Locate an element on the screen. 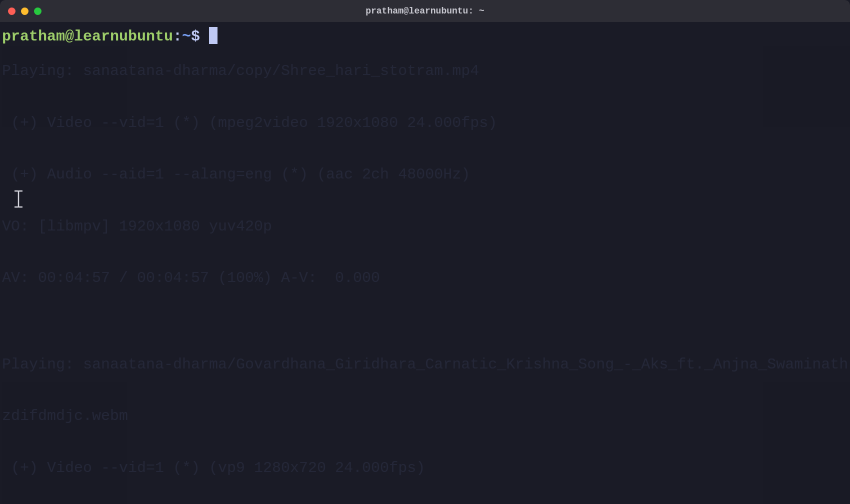 This screenshot has height=504, width=850. scrollback-line: (+) Video --vid=1 (*) (vp9 1280x720 24.0… is located at coordinates (425, 468).